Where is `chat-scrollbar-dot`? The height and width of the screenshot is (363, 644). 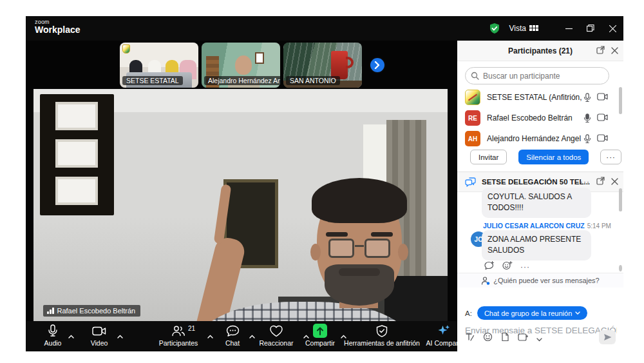
chat-scrollbar-dot is located at coordinates (621, 268).